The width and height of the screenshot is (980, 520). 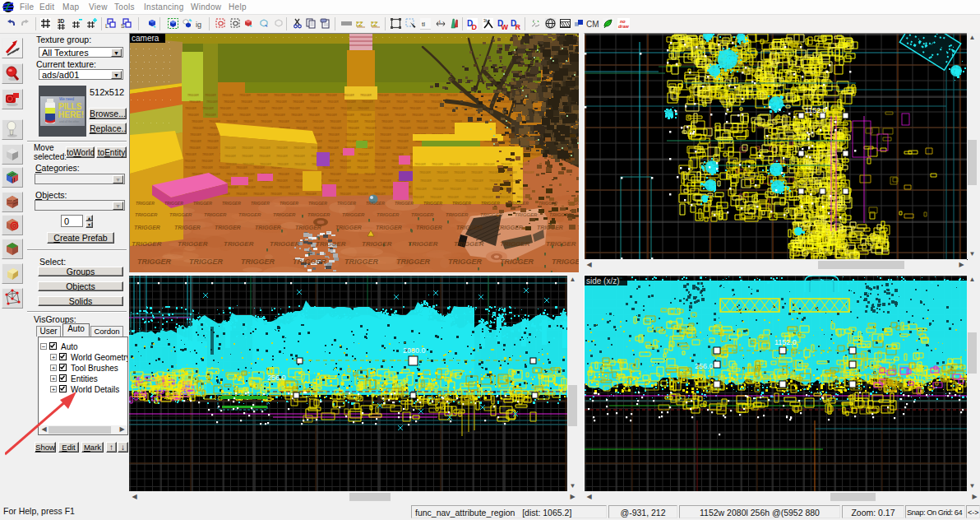 What do you see at coordinates (624, 26) in the screenshot?
I see `svg-text: draw` at bounding box center [624, 26].